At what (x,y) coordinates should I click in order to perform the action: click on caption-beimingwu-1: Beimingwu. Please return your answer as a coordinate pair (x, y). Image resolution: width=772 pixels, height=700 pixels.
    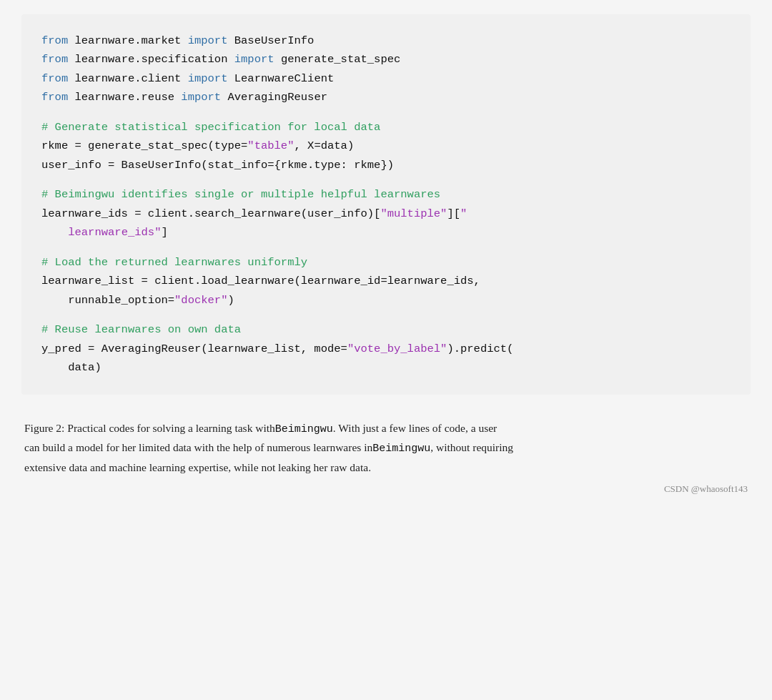
    Looking at the image, I should click on (305, 429).